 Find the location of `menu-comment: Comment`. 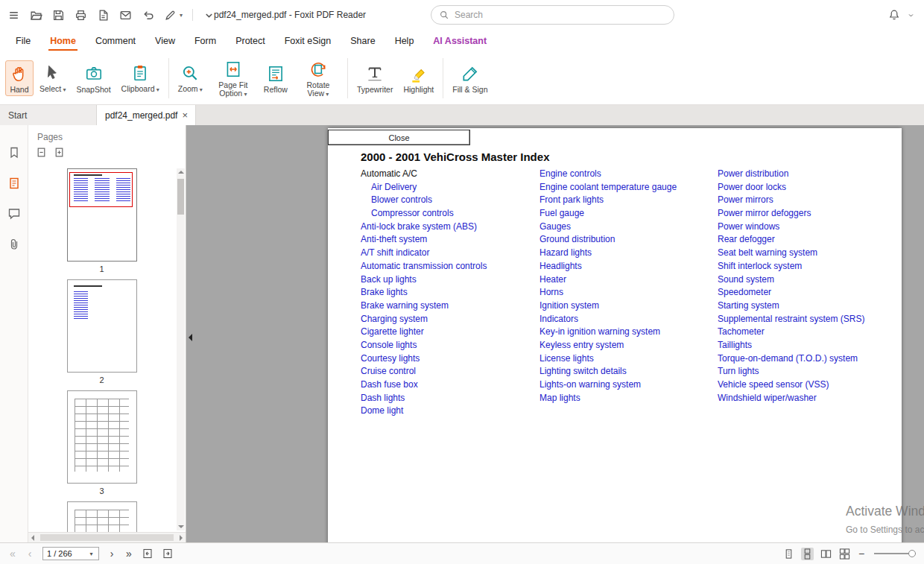

menu-comment: Comment is located at coordinates (116, 41).